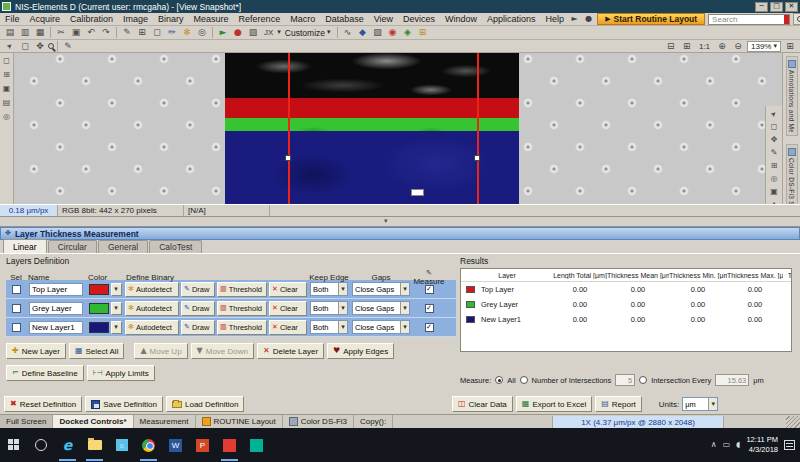 Image resolution: width=800 pixels, height=462 pixels. I want to click on target-icon, so click(202, 33).